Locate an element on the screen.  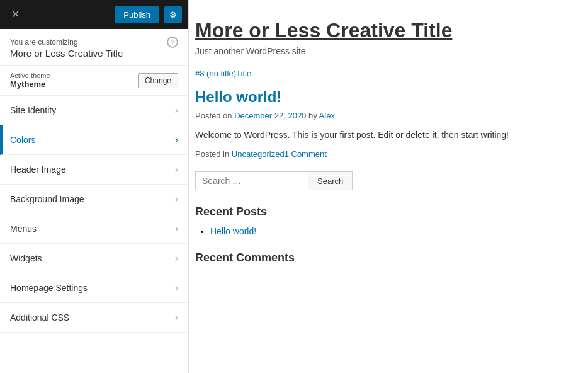
theme-label: Active theme is located at coordinates (30, 76).